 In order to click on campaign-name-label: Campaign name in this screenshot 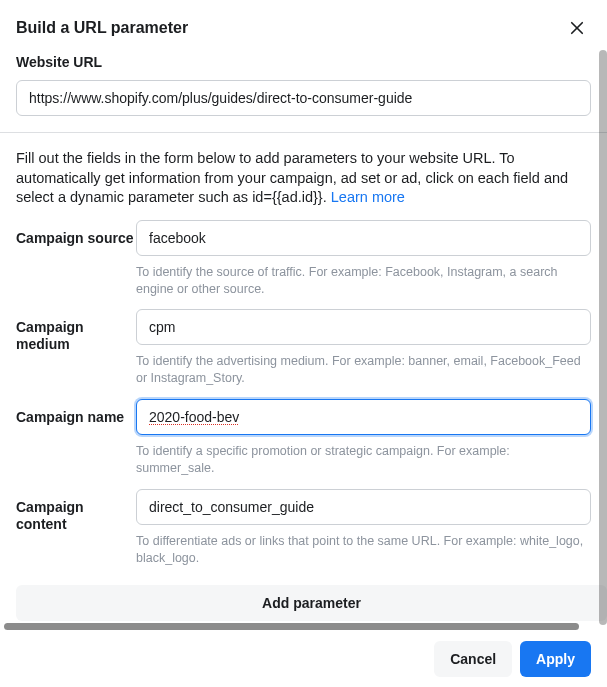, I will do `click(76, 412)`.